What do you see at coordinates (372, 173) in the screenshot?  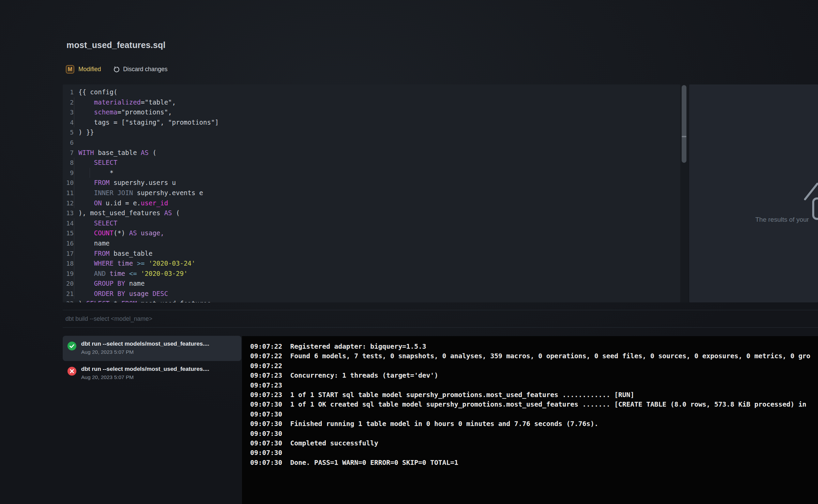 I see `code-line: 9 *` at bounding box center [372, 173].